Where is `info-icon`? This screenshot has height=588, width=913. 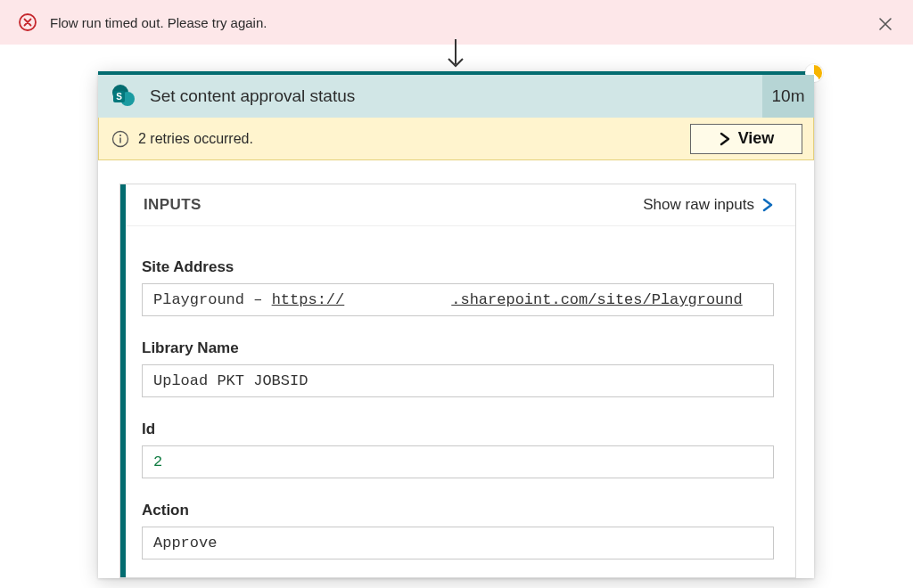
info-icon is located at coordinates (120, 139).